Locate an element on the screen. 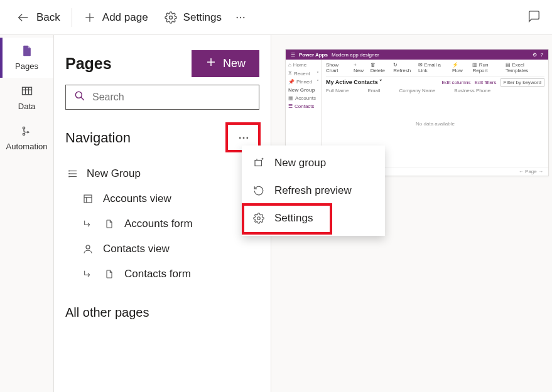  separator is located at coordinates (72, 18).